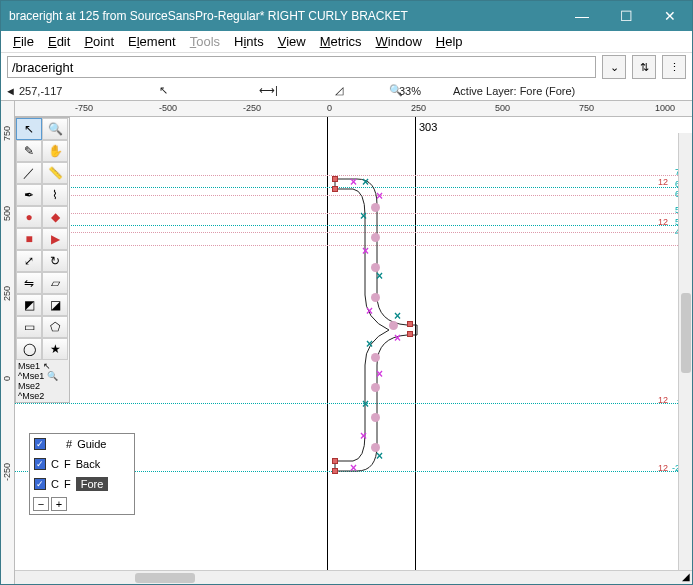 This screenshot has width=693, height=585. What do you see at coordinates (302, 67) in the screenshot?
I see `wordlist-input` at bounding box center [302, 67].